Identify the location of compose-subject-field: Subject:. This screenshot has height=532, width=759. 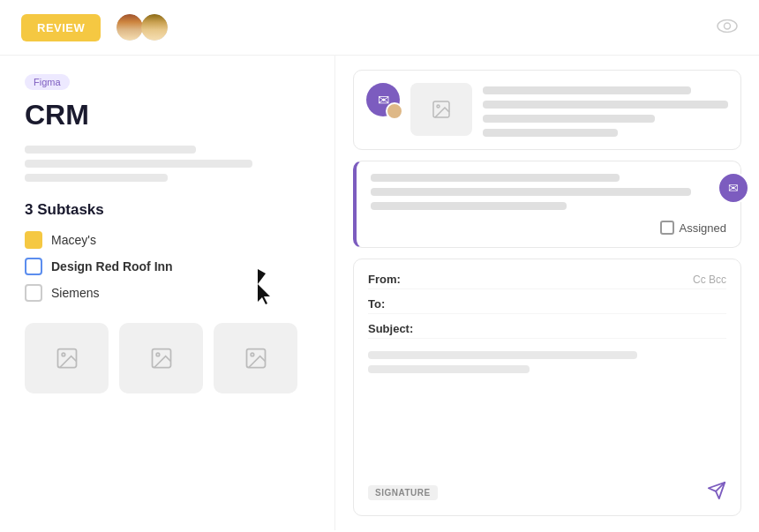
(547, 329).